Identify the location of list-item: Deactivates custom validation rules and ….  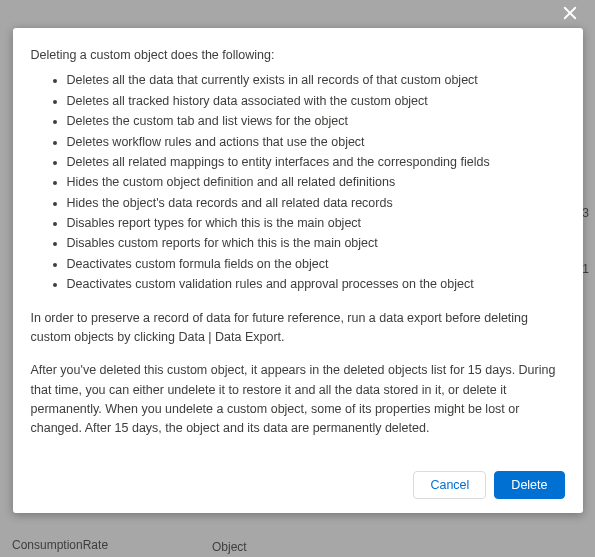
(316, 284).